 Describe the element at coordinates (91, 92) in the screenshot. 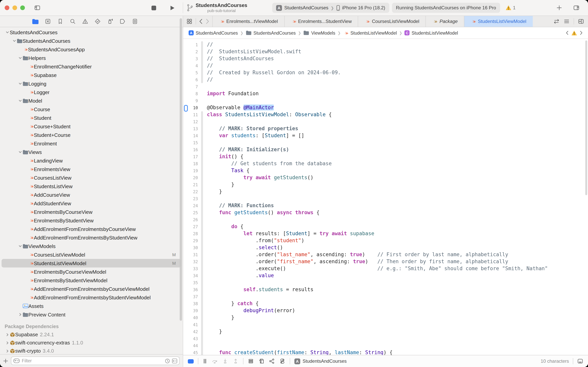

I see `tree-row-logger: Logger` at that location.